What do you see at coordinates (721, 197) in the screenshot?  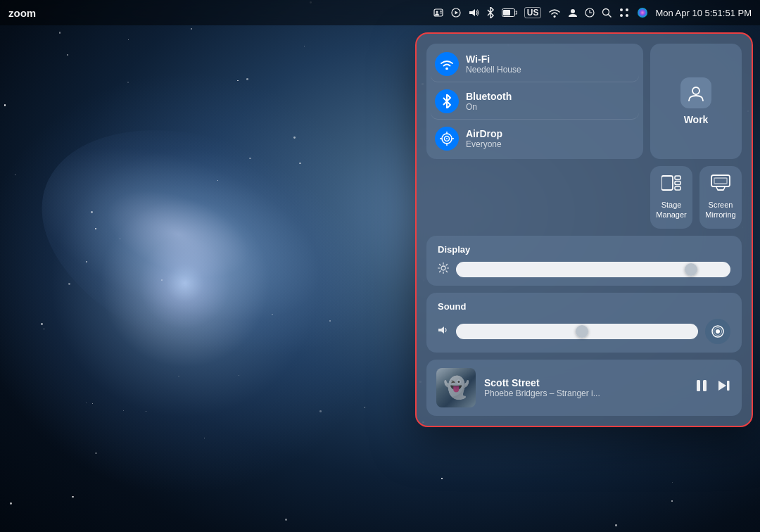 I see `screen-mirroring-tile: Screen Mirroring` at bounding box center [721, 197].